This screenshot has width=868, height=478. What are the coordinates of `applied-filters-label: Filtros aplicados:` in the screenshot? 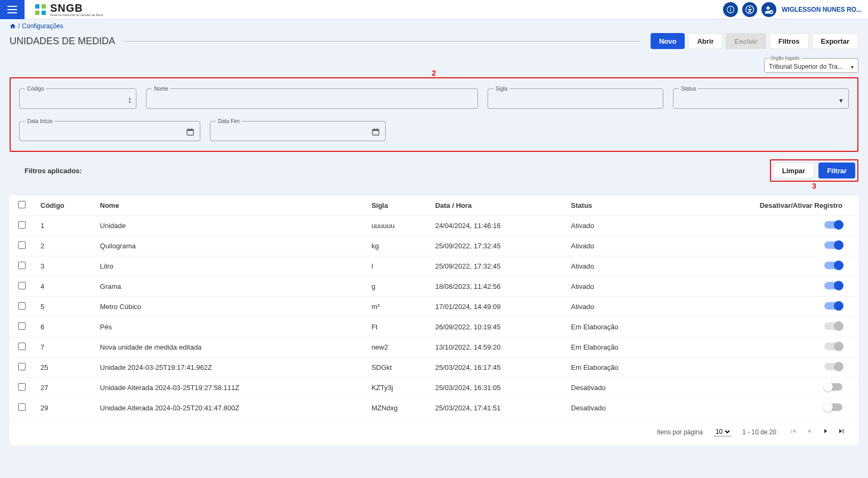 It's located at (53, 171).